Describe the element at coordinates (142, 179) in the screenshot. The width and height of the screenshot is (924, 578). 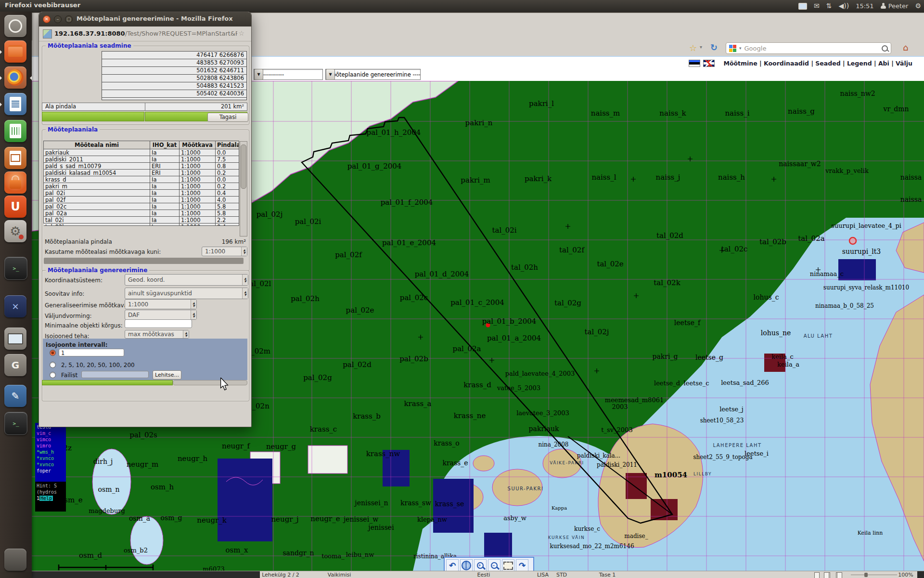
I see `table-row: krass_dIa1:10000.0` at that location.